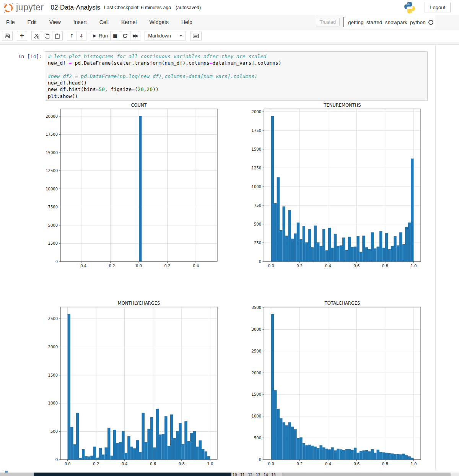  Describe the element at coordinates (76, 8) in the screenshot. I see `notebook-title: 02-Data-Analysis` at that location.